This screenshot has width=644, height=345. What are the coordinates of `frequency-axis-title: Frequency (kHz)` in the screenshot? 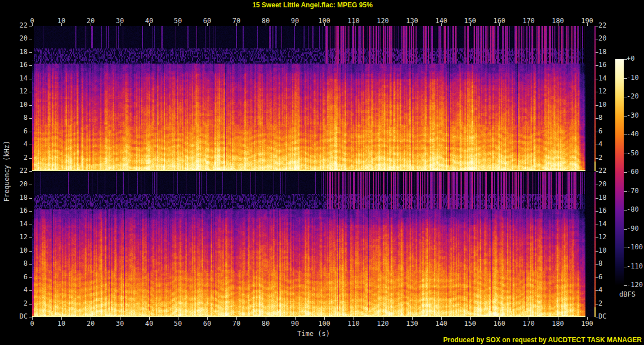 It's located at (7, 171).